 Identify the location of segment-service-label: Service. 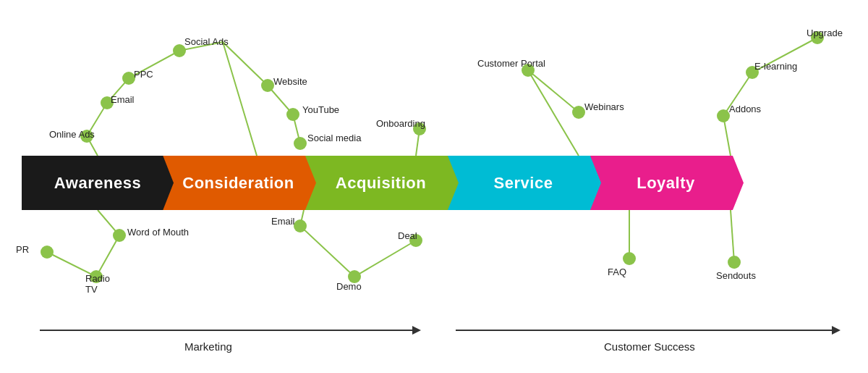
(524, 183).